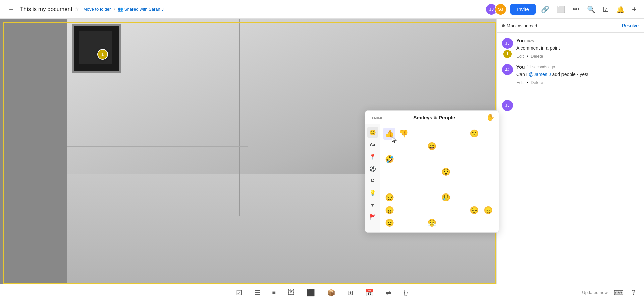 The height and width of the screenshot is (301, 644). Describe the element at coordinates (373, 157) in the screenshot. I see `emoji-cat-places: 📍` at that location.